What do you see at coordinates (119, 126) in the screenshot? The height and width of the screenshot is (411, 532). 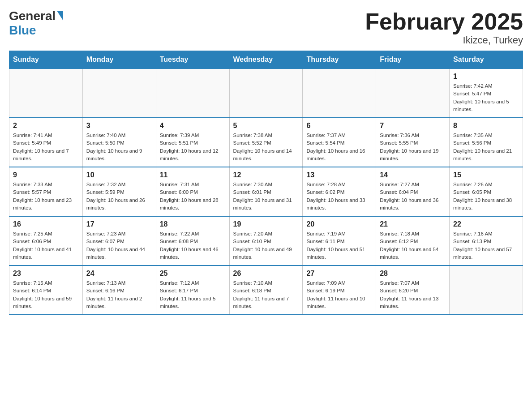 I see `day-number: 3` at bounding box center [119, 126].